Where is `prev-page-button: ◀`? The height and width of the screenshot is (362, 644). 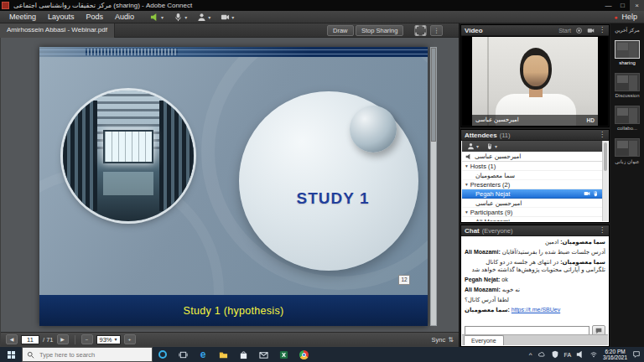 prev-page-button: ◀ is located at coordinates (12, 339).